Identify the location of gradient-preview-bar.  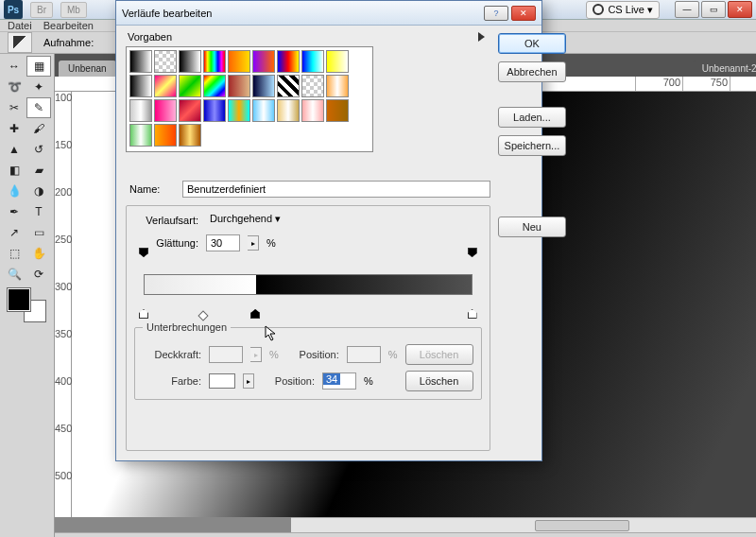
(308, 285).